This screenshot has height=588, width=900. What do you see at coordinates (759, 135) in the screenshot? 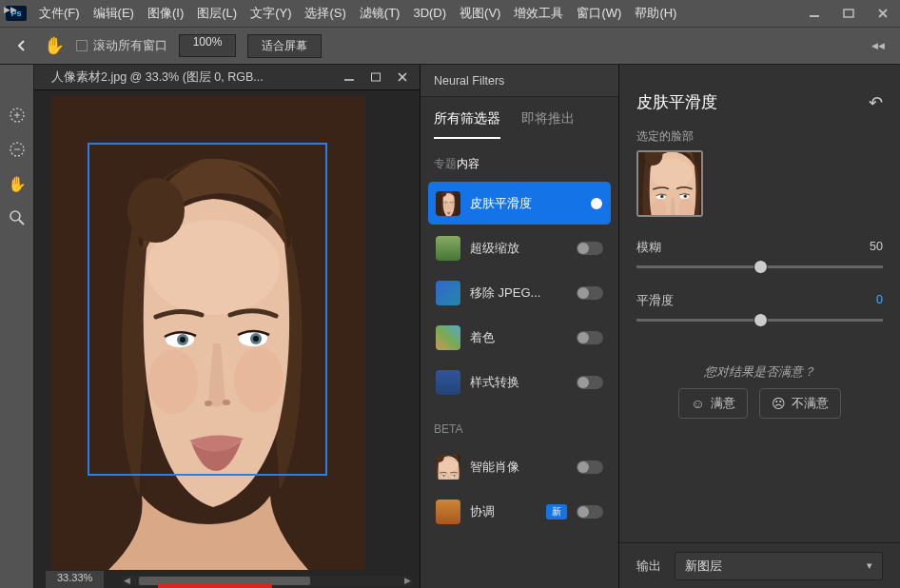
I see `selected-face-label: 选定的脸部` at bounding box center [759, 135].